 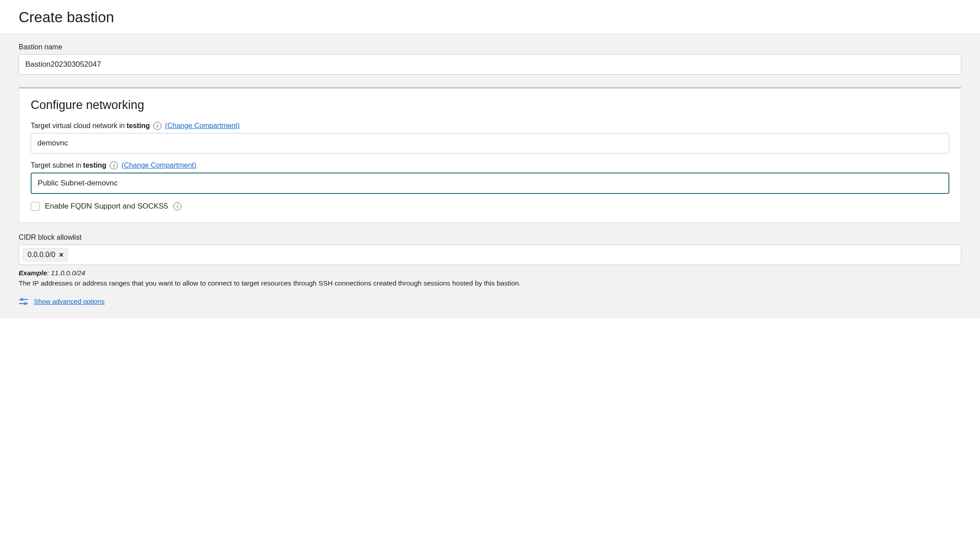 What do you see at coordinates (61, 255) in the screenshot?
I see `close-icon: ✕` at bounding box center [61, 255].